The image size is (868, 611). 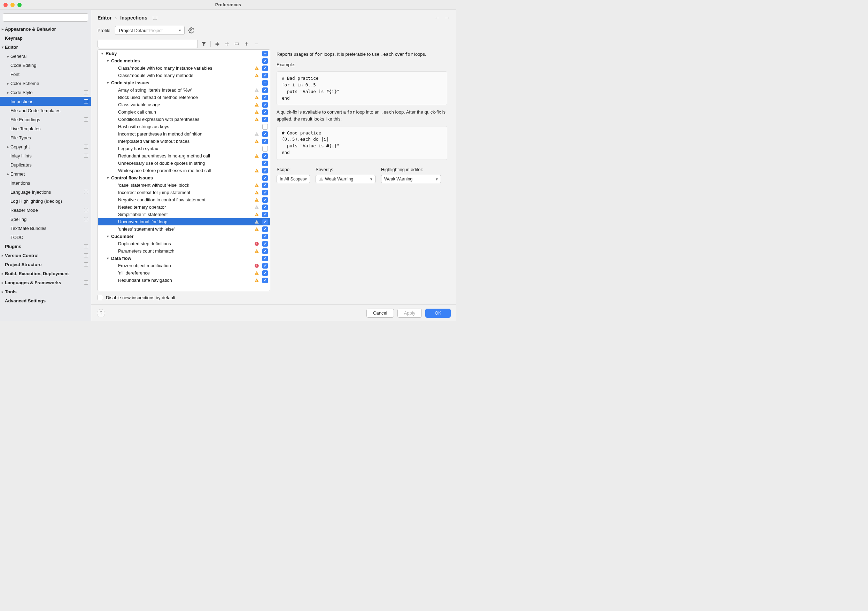 What do you see at coordinates (150, 30) in the screenshot?
I see `profile-select: Project Default Project ▼` at bounding box center [150, 30].